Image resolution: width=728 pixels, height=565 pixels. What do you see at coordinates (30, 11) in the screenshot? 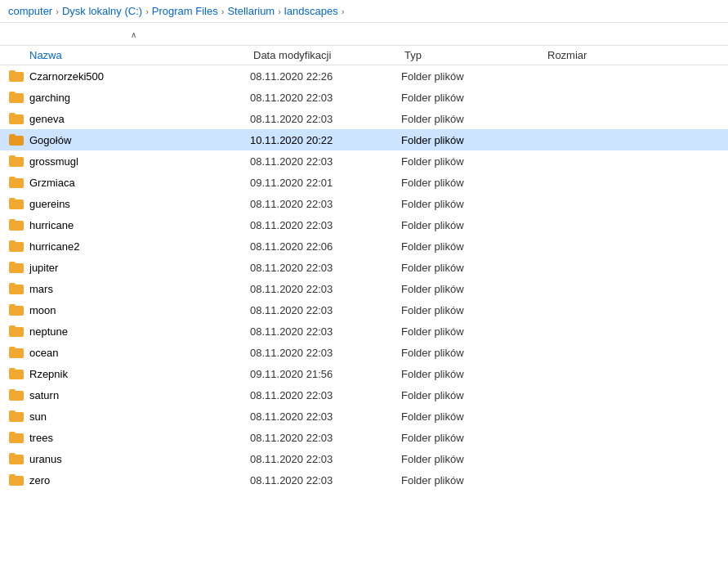
I see `breadcrumb-computer: computer` at bounding box center [30, 11].